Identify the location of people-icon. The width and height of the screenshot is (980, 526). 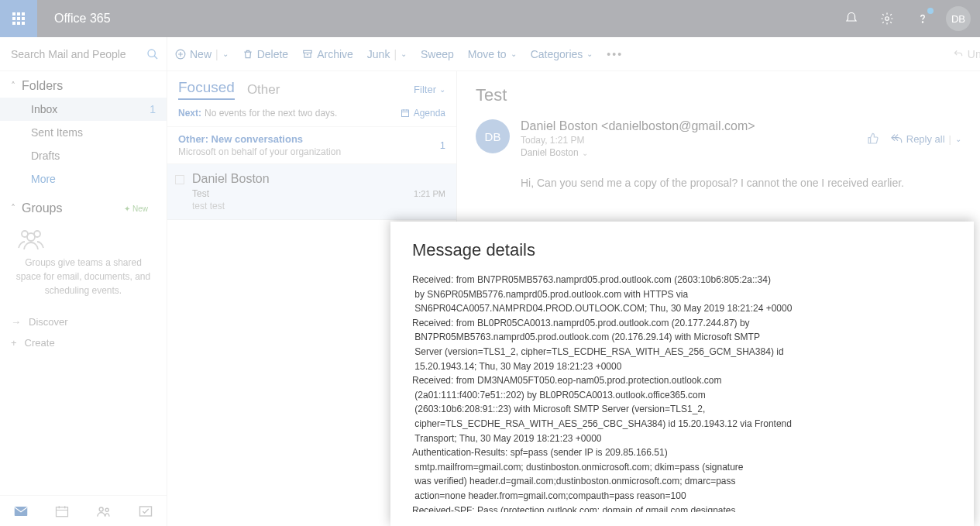
(84, 239).